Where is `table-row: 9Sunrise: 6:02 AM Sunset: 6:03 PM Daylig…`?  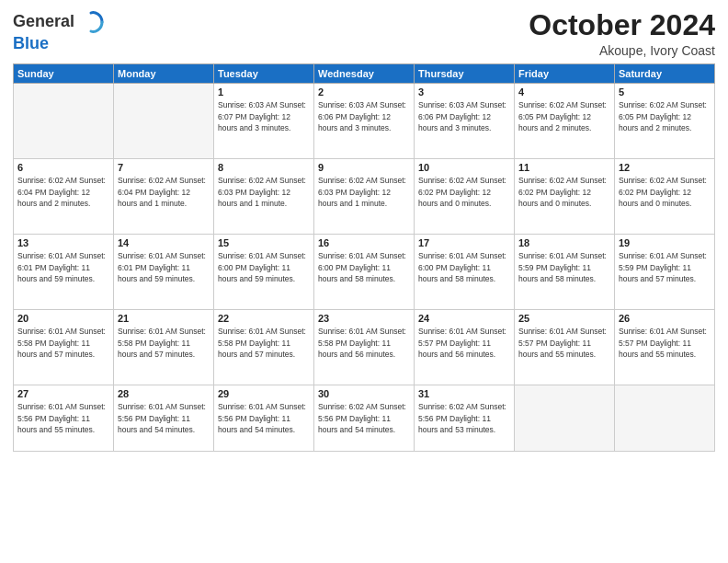 table-row: 9Sunrise: 6:02 AM Sunset: 6:03 PM Daylig… is located at coordinates (364, 197).